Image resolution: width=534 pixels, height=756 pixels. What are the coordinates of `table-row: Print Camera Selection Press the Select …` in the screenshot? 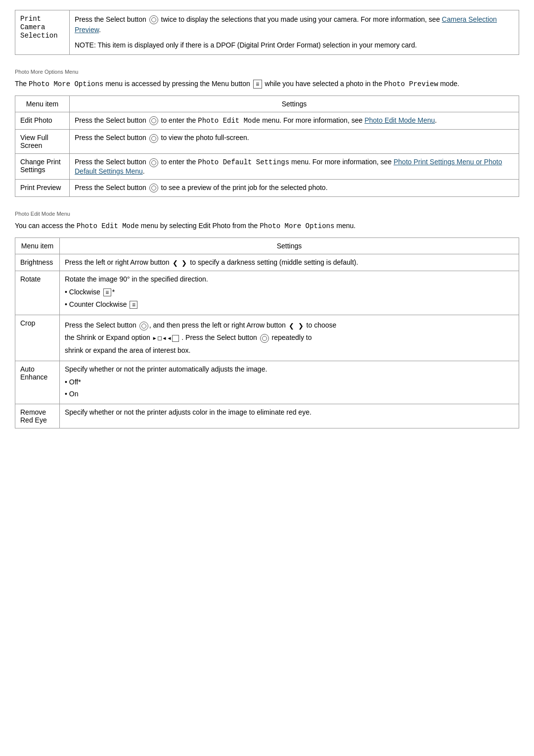 It's located at (267, 33).